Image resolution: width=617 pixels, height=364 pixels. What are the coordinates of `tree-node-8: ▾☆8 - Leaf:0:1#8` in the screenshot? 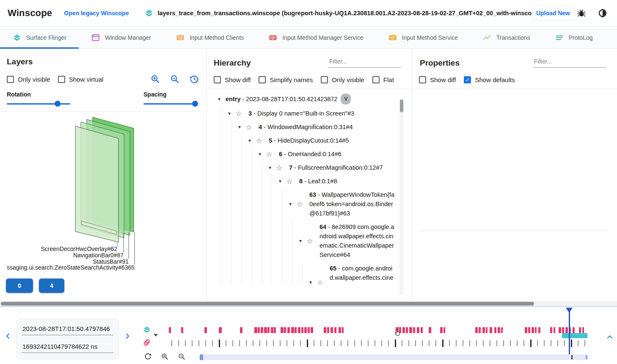 It's located at (310, 181).